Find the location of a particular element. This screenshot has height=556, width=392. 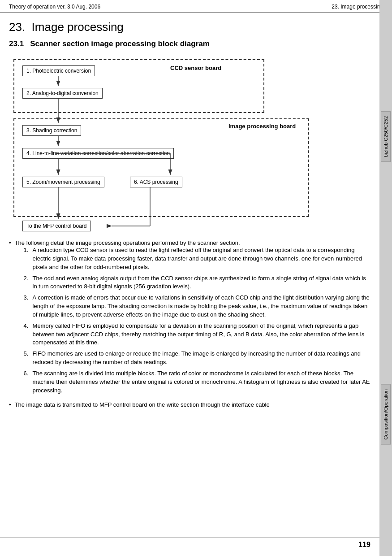

page-header: Theory of operation ver. 3.0 Aug. 2006 2… is located at coordinates (196, 6).